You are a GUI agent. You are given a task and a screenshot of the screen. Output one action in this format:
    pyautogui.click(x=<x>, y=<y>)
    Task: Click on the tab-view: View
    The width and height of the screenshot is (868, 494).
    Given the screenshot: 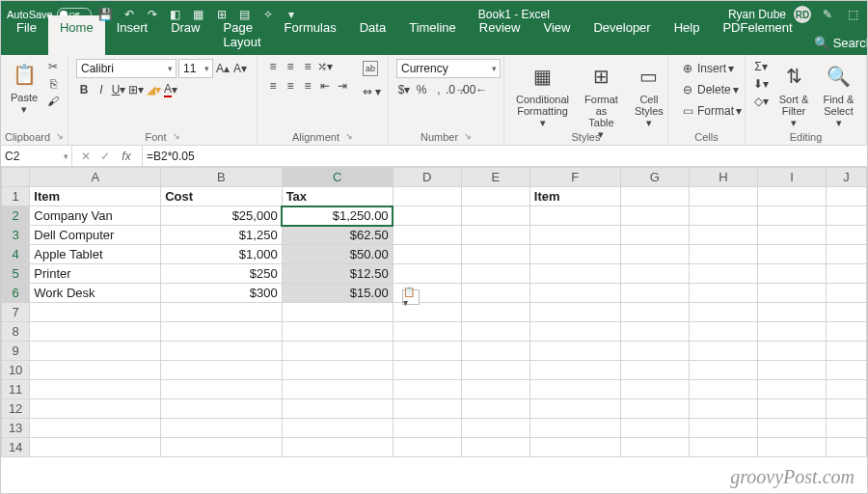 What is the action you would take?
    pyautogui.click(x=556, y=35)
    